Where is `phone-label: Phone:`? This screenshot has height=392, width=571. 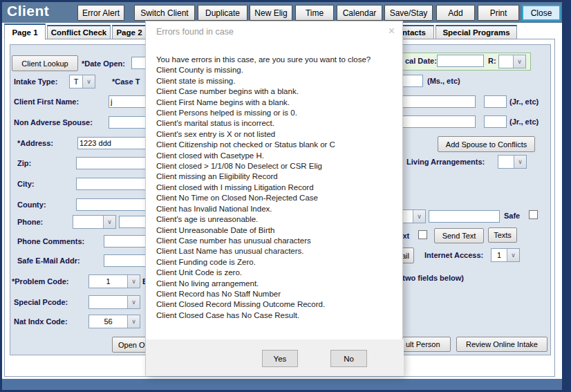 phone-label: Phone: is located at coordinates (30, 222).